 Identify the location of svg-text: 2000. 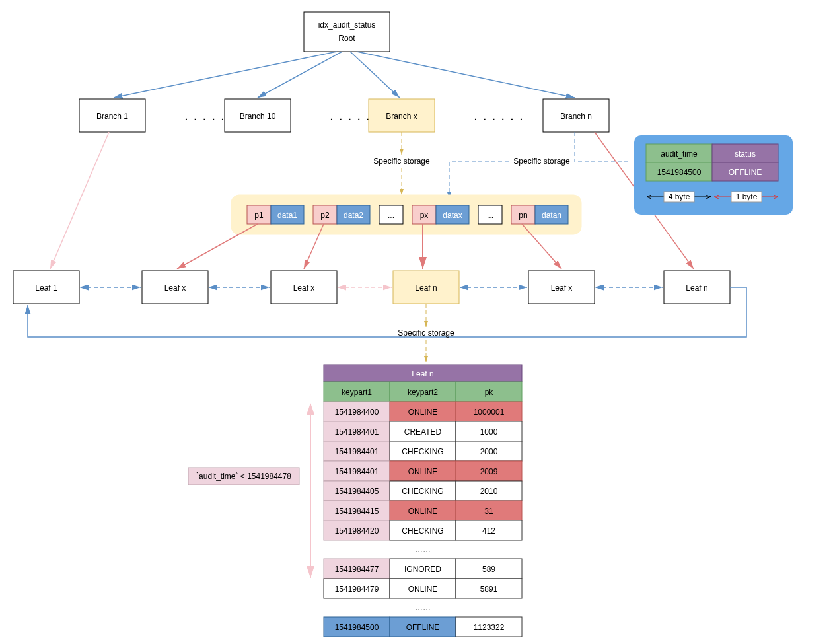
(489, 452).